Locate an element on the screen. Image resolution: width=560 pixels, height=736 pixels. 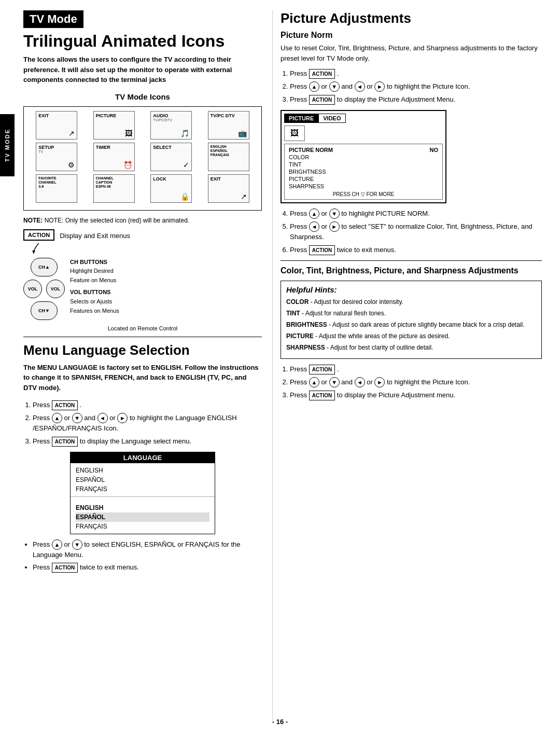
pn-bottom-text: PRESS CH ▽ FOR MORE is located at coordinates (363, 194).